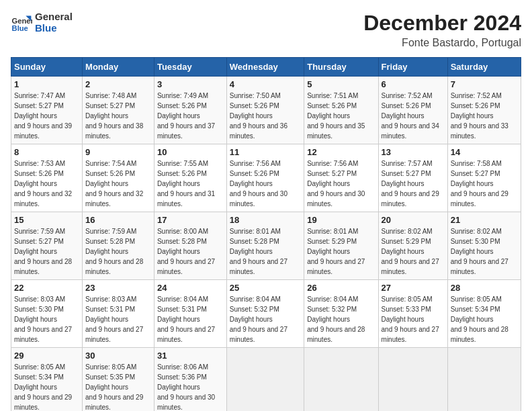 The width and height of the screenshot is (532, 411). What do you see at coordinates (118, 110) in the screenshot?
I see `calendar-cell: 2 Sunrise: 7:48 AM Sunset: 5:27 PM Dayli…` at bounding box center [118, 110].